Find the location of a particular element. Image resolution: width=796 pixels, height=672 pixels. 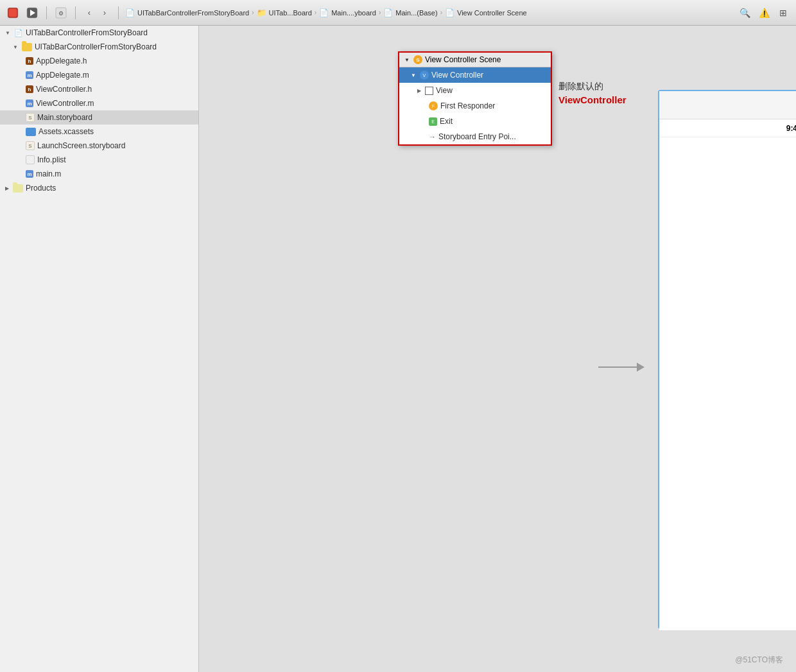

storyboard-icon-2: S is located at coordinates (30, 146).